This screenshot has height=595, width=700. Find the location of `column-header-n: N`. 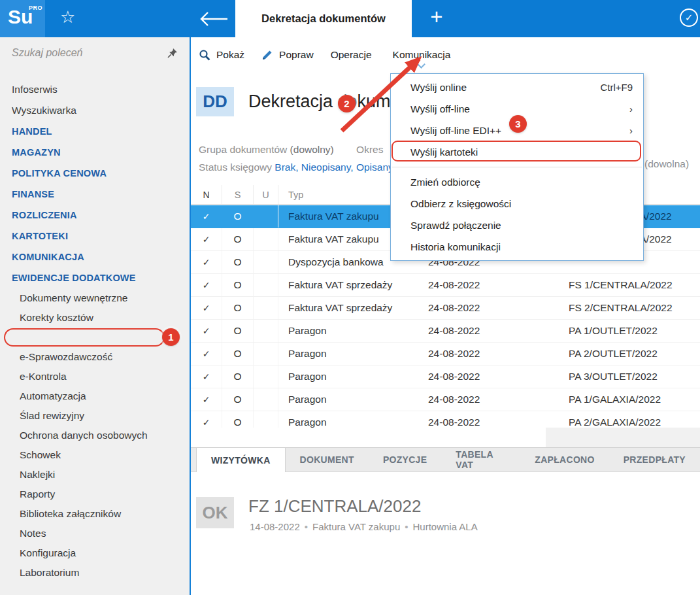

column-header-n: N is located at coordinates (207, 195).